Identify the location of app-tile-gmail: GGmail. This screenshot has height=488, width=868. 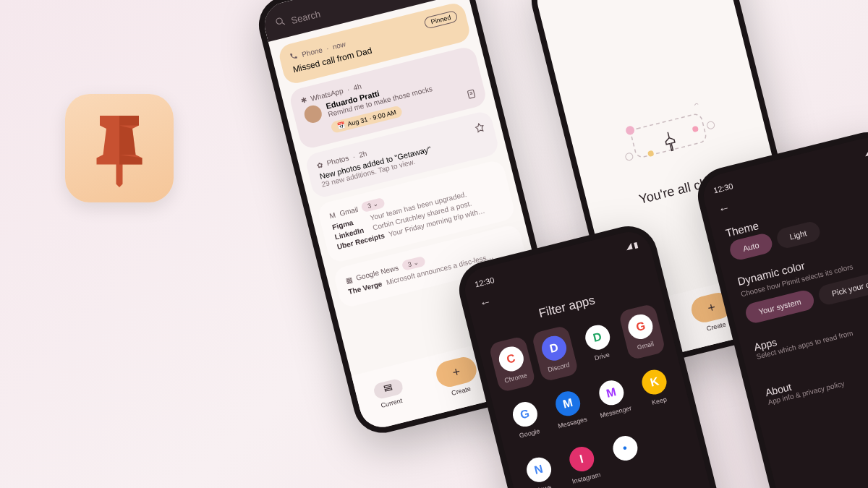
(642, 331).